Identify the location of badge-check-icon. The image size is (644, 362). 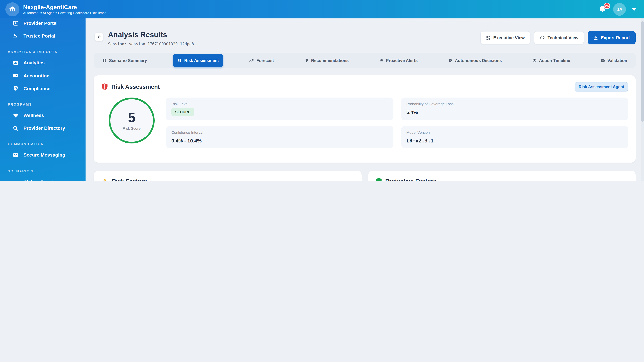
(603, 61).